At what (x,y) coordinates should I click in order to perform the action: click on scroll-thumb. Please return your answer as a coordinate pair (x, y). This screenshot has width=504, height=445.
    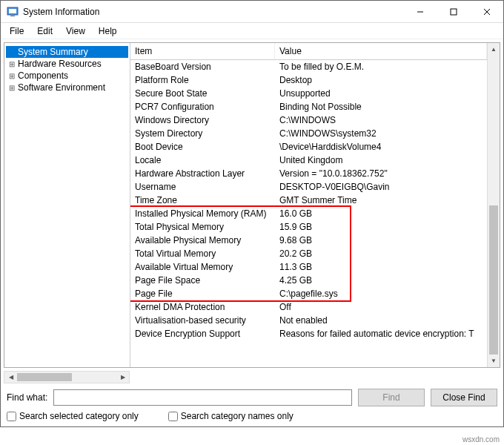
    Looking at the image, I should click on (494, 280).